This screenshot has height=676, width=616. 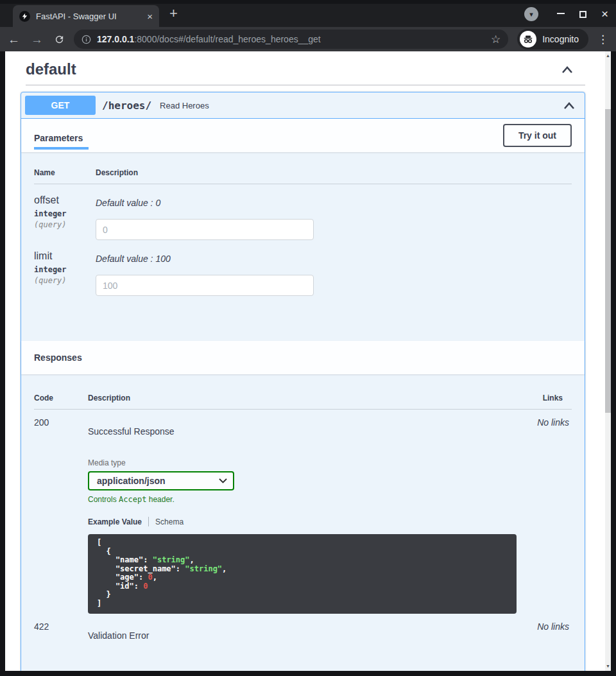 What do you see at coordinates (65, 173) in the screenshot?
I see `col-name: Name` at bounding box center [65, 173].